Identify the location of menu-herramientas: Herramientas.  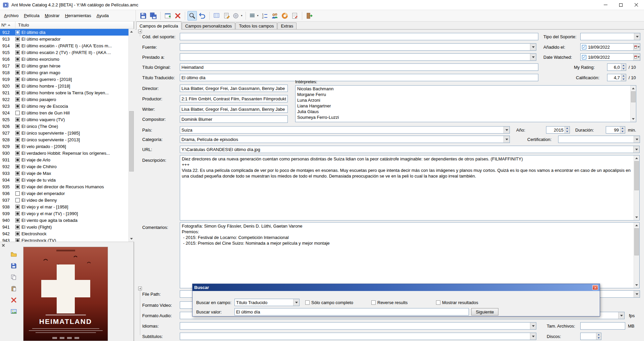
(78, 15).